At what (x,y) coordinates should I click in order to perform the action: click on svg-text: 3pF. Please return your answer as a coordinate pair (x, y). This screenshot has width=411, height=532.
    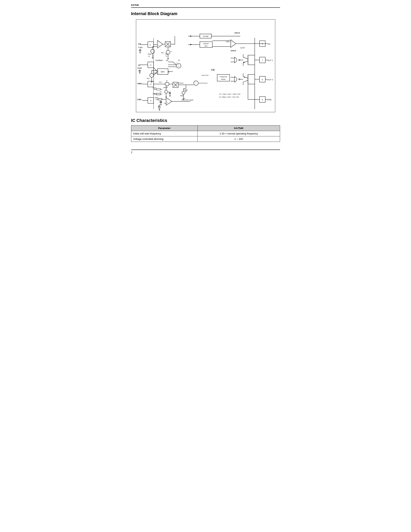
    Looking at the image, I should click on (169, 92).